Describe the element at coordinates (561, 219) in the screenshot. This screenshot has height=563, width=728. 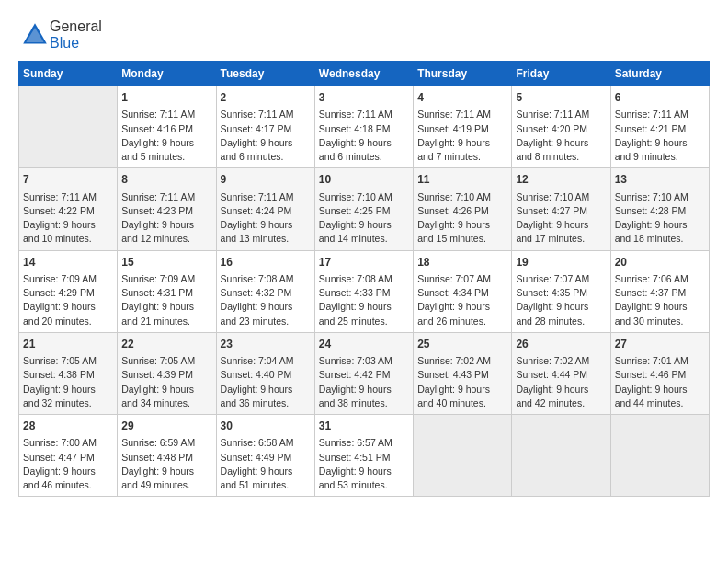
I see `day-info: Sunrise: 7:10 AMSunset: 4:27 PMDaylight:…` at that location.